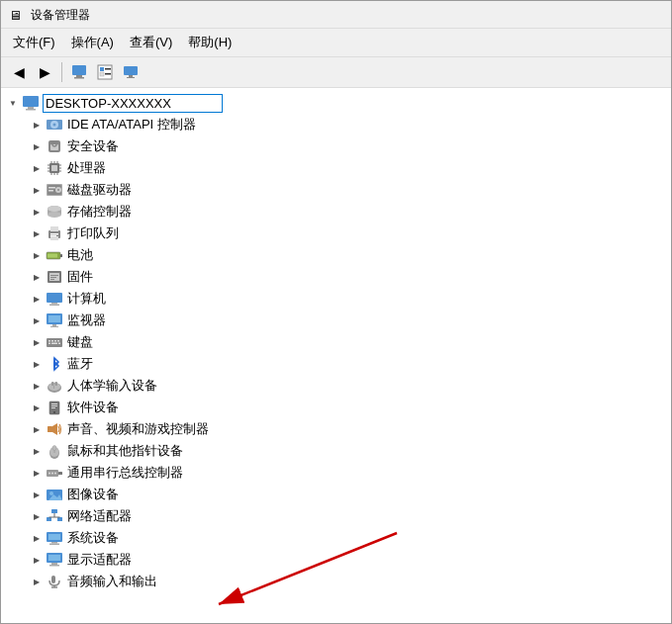  Describe the element at coordinates (37, 516) in the screenshot. I see `network-expand-icon` at that location.